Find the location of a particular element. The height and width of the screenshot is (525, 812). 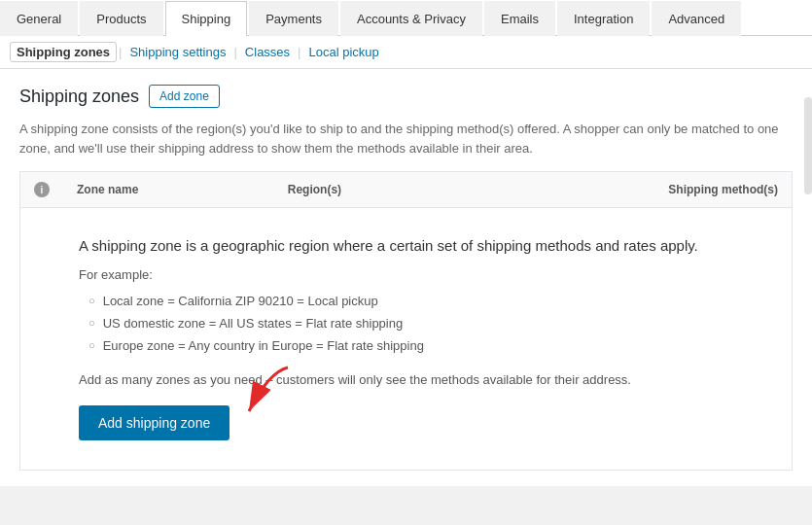

red-arrow-icon is located at coordinates (278, 392).